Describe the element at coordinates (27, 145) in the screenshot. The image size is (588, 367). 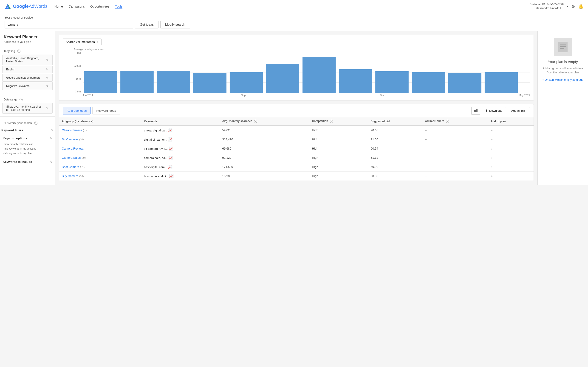
I see `keyword-option-1: Show broadly related ideas` at that location.